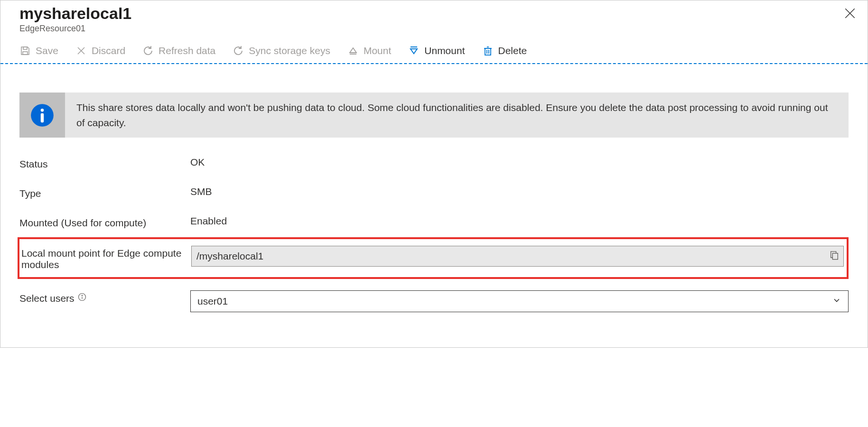  I want to click on refresh-label: Refresh data, so click(187, 51).